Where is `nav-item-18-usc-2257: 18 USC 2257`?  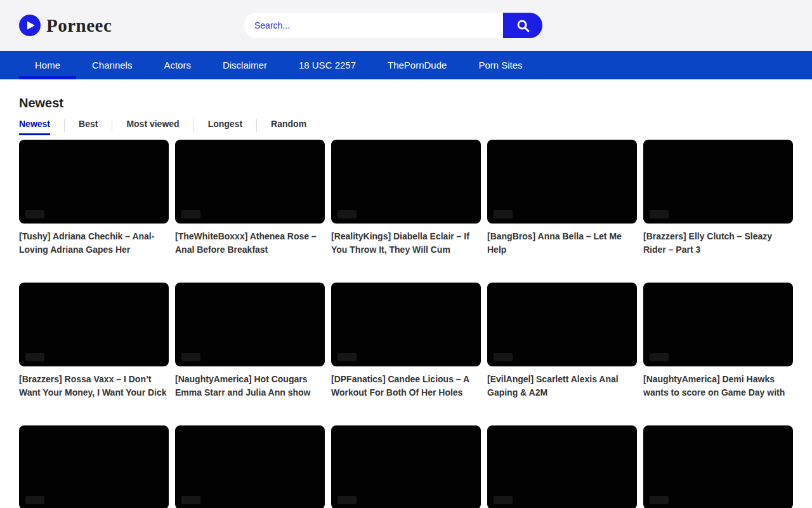
nav-item-18-usc-2257: 18 USC 2257 is located at coordinates (327, 65).